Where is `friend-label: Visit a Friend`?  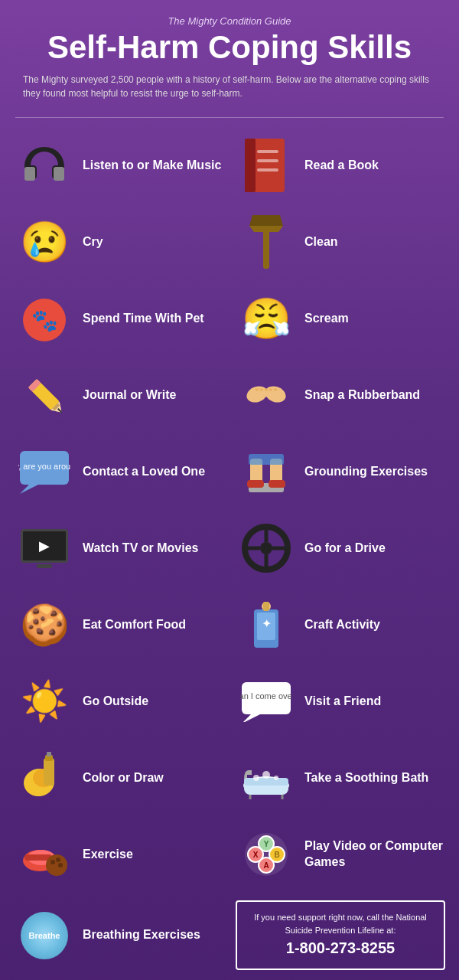 friend-label: Visit a Friend is located at coordinates (343, 701).